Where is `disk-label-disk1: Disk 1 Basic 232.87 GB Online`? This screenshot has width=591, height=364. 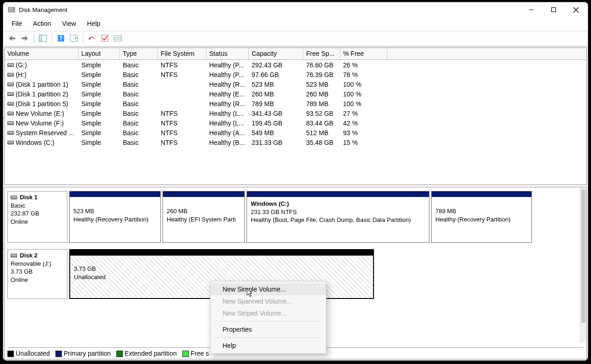
disk-label-disk1: Disk 1 Basic 232.87 GB Online is located at coordinates (37, 217).